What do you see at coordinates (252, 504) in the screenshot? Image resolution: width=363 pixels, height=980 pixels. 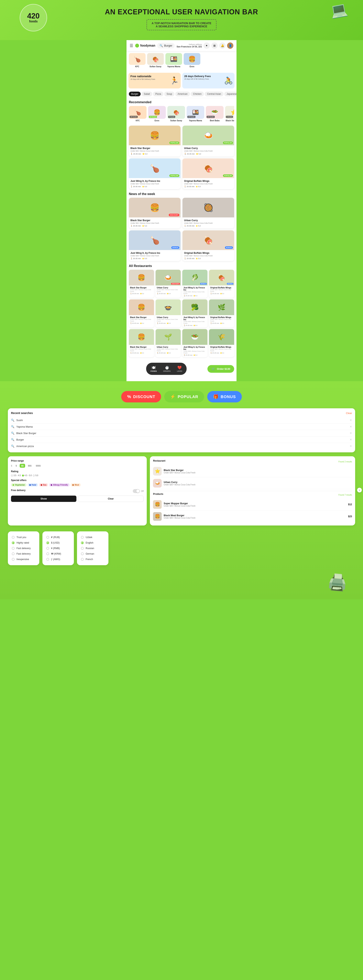 I see `result-super-burger: 🍔 Super Muppar Burger Under $30 • Bonus …` at bounding box center [252, 504].